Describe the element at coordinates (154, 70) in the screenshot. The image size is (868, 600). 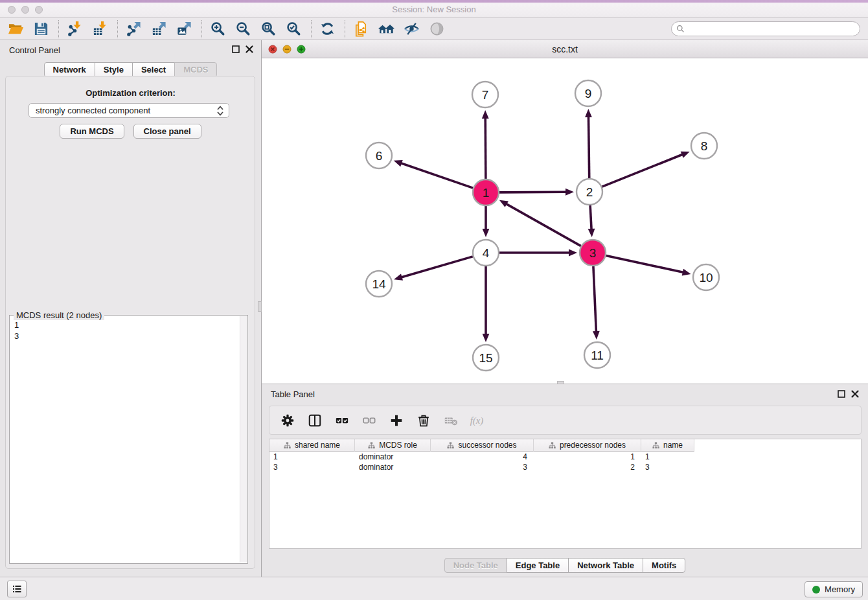
I see `tab-select: Select` at that location.